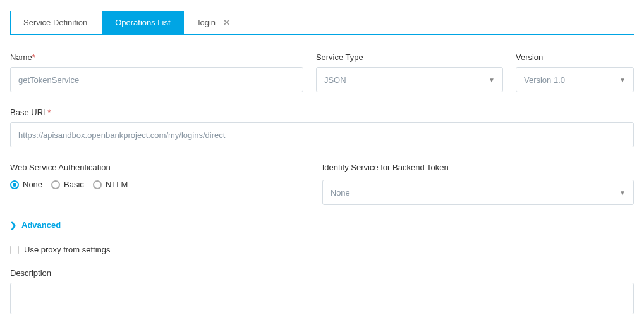 The height and width of the screenshot is (317, 644). I want to click on advanced-label: Advanced, so click(41, 225).